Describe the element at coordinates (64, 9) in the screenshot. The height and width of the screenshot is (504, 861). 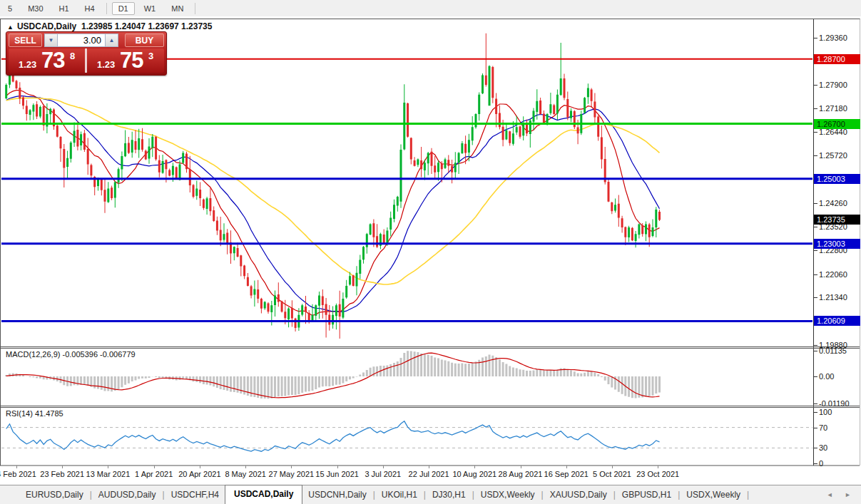
I see `timeframe-button-h1: H1` at that location.